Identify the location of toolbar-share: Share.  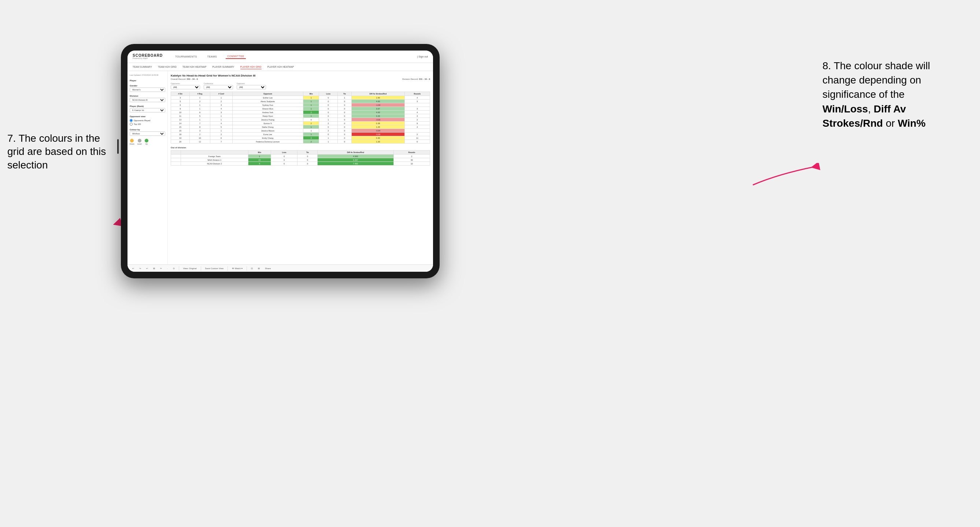
(268, 268).